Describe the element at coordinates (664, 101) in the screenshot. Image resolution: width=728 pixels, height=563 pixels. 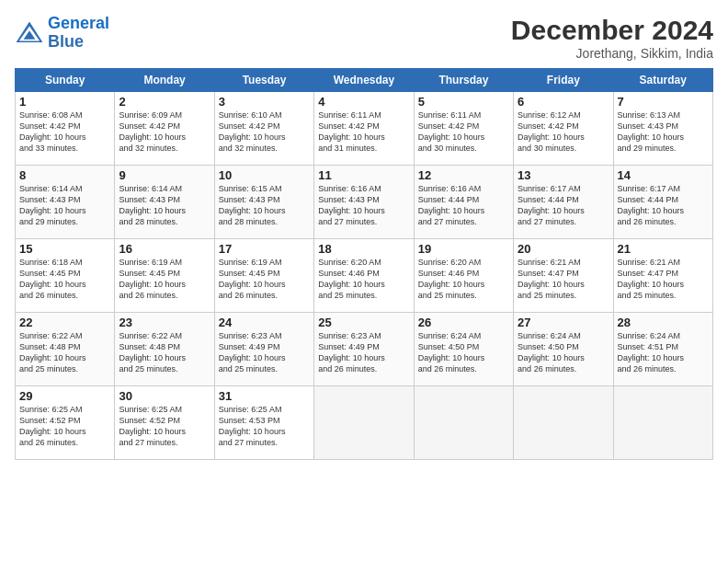
I see `day-number: 7` at that location.